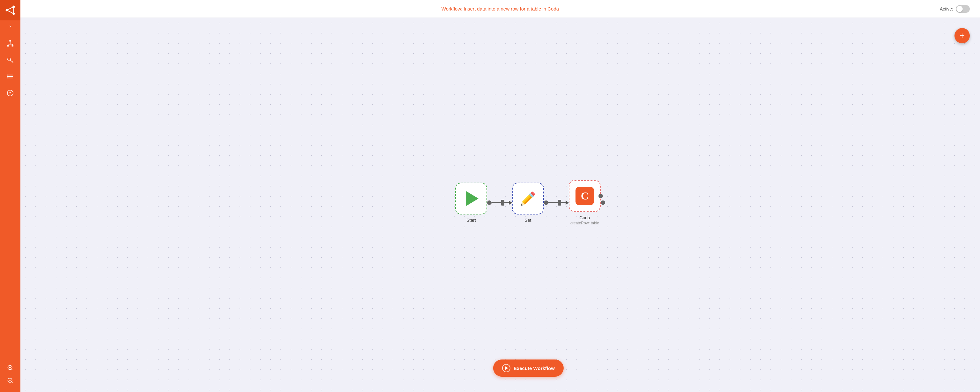  I want to click on sidebar-nav: ?, so click(10, 197).